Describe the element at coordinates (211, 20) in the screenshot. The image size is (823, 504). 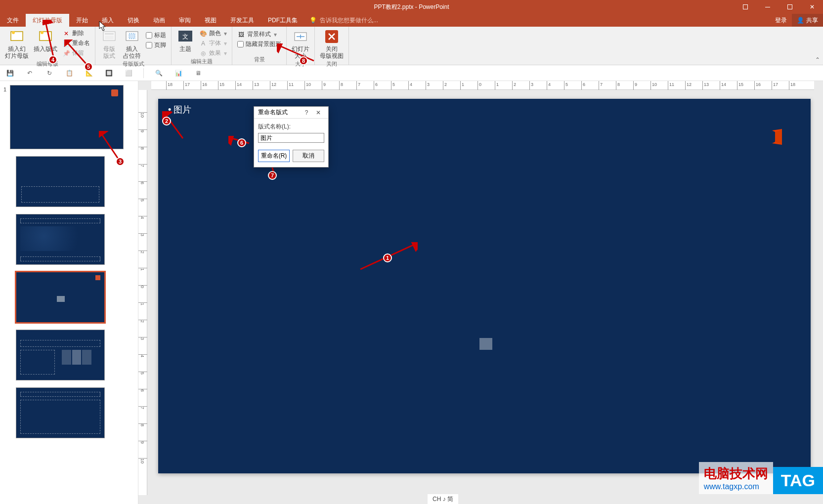
I see `tab-view: 视图` at that location.